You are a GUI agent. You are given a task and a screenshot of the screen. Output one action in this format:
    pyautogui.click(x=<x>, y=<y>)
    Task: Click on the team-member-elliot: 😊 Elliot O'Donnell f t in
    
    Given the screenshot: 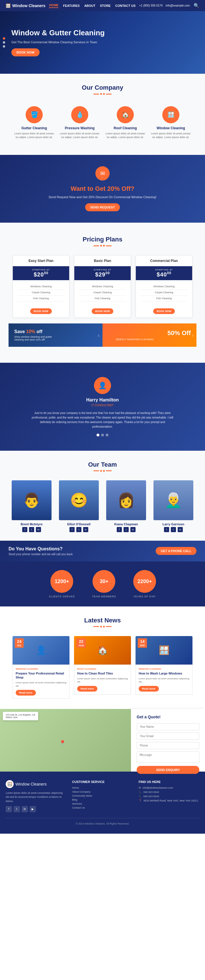 What is the action you would take?
    pyautogui.click(x=79, y=506)
    